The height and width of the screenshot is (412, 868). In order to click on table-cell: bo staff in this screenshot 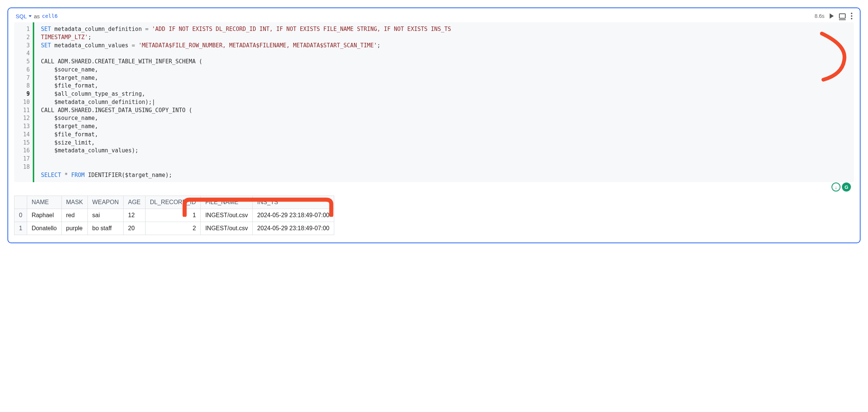, I will do `click(105, 229)`.